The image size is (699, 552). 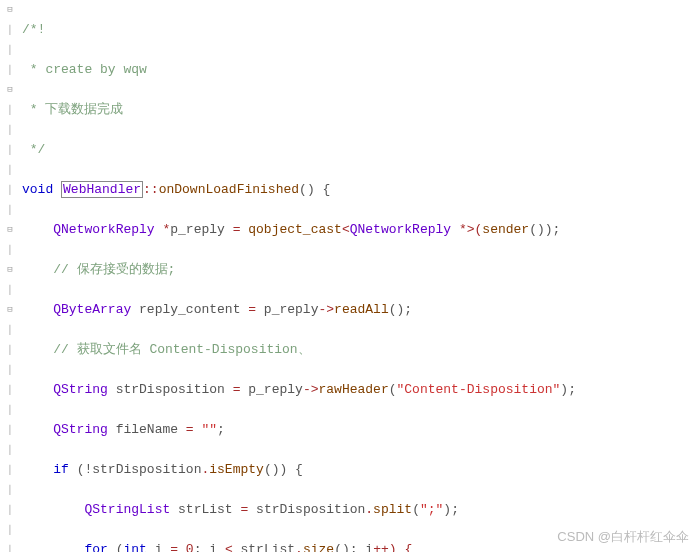 I want to click on keyword-void: void, so click(x=38, y=190).